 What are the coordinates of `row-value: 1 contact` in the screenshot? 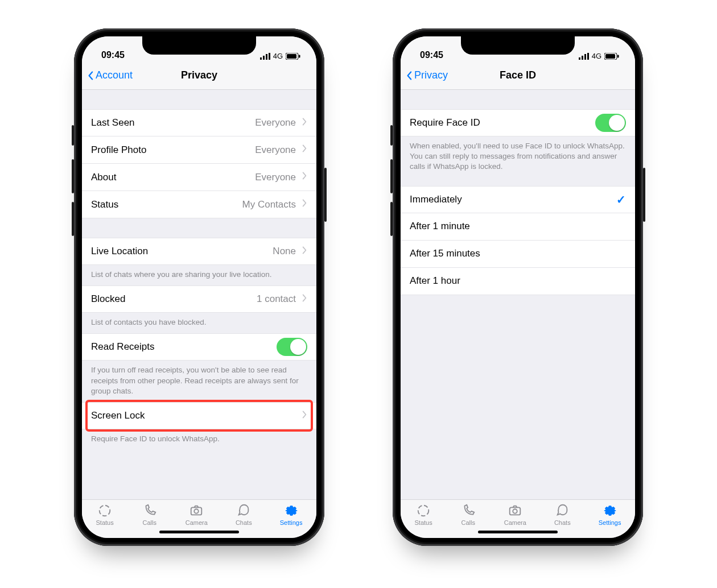 It's located at (277, 299).